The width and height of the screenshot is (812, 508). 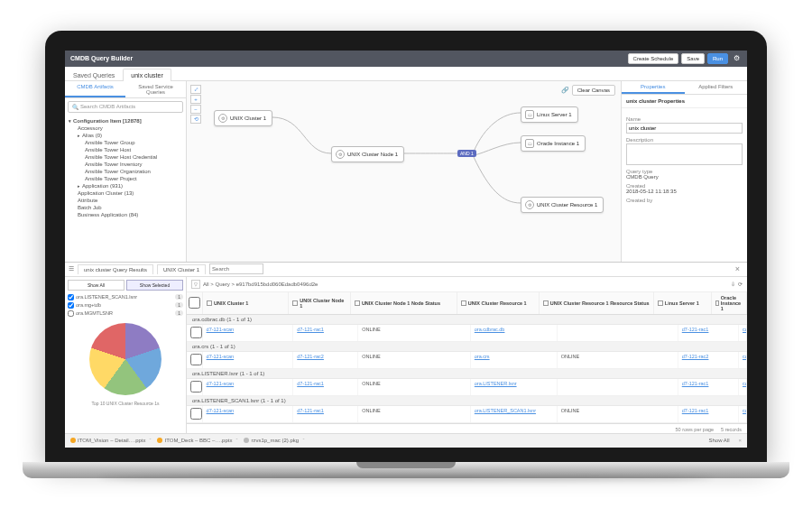 What do you see at coordinates (125, 200) in the screenshot?
I see `tree-item: Attribute` at bounding box center [125, 200].